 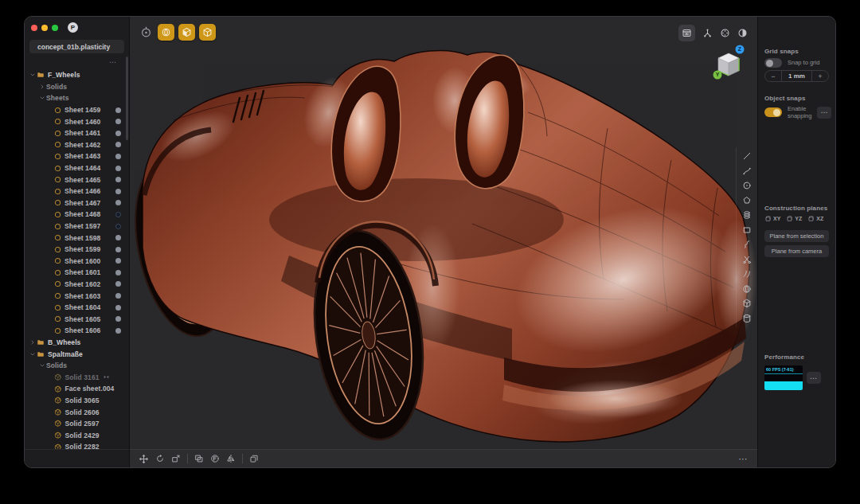 I want to click on tree-item: Sheet 1604, so click(x=76, y=307).